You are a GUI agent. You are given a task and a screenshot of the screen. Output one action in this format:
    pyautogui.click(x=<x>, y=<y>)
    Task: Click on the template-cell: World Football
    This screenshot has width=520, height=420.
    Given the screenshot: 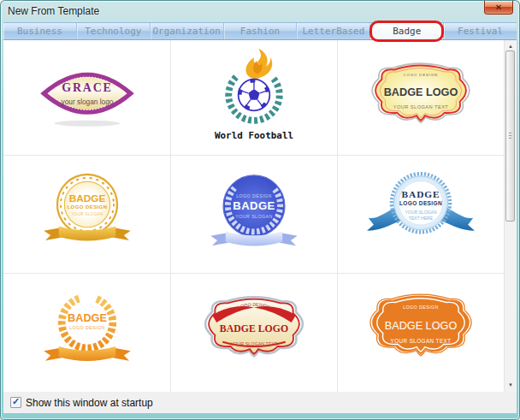 What is the action you would take?
    pyautogui.click(x=255, y=98)
    